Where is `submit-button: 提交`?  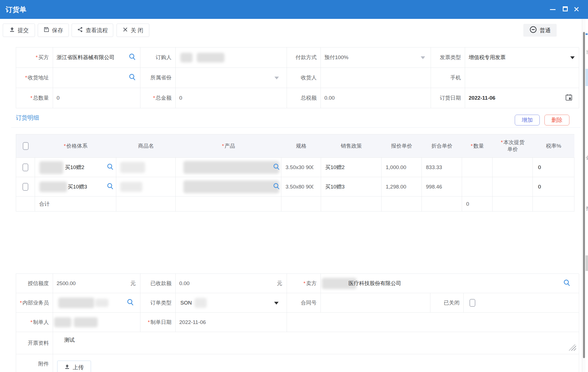 submit-button: 提交 is located at coordinates (19, 30).